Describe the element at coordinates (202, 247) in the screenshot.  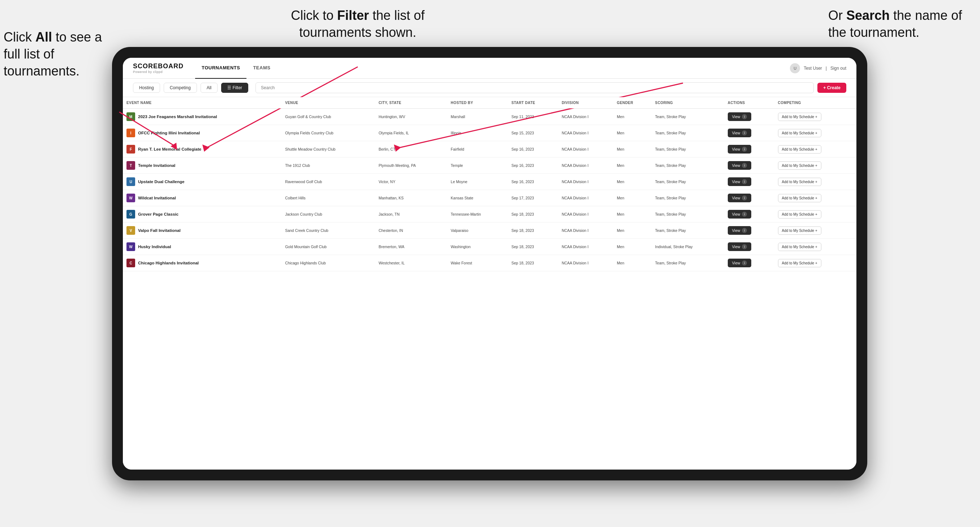
I see `event-name-cell-8: W Husky Individual` at that location.